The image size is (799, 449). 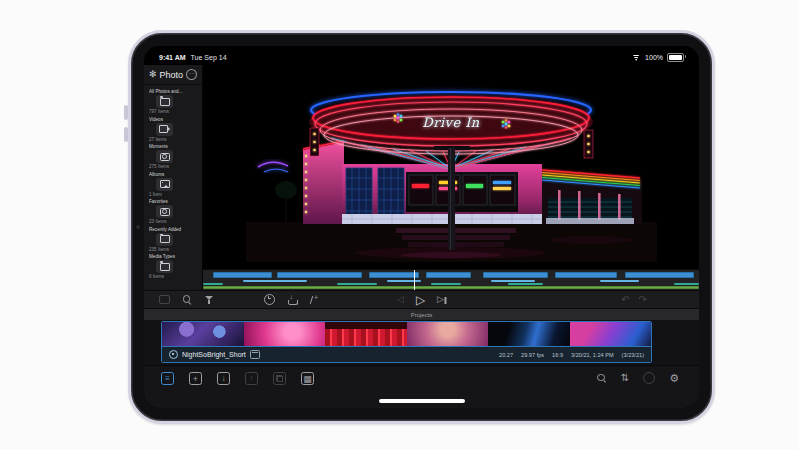 What do you see at coordinates (400, 300) in the screenshot?
I see `skip-back-icon` at bounding box center [400, 300].